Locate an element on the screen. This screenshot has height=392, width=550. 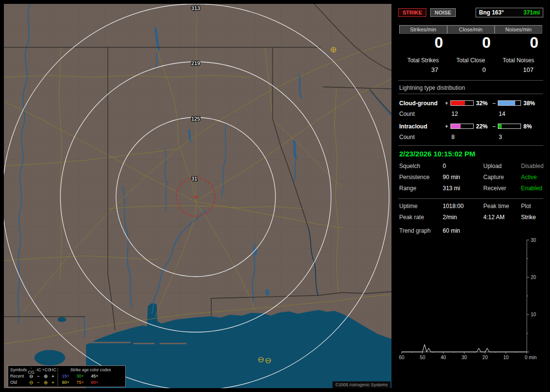
strike-toggle-button: STRIKE is located at coordinates (412, 13).